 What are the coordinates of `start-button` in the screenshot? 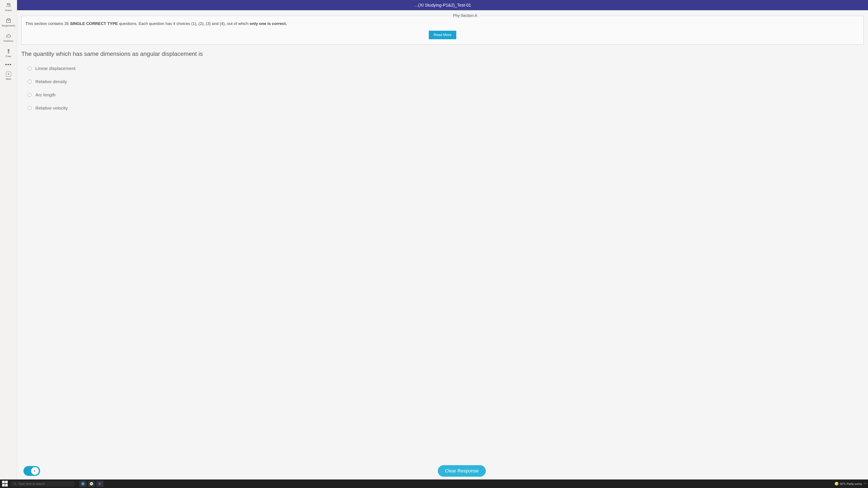 It's located at (5, 484).